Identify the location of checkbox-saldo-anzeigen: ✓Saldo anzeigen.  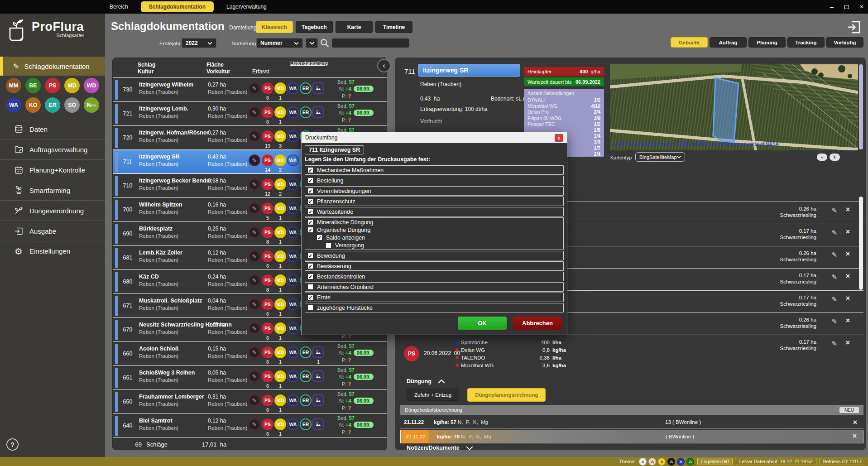
(439, 237).